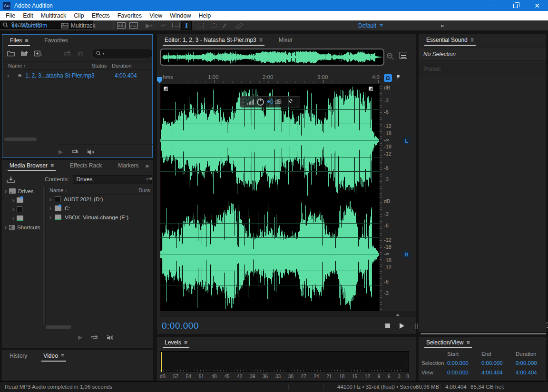  Describe the element at coordinates (11, 53) in the screenshot. I see `open-file-icon` at that location.